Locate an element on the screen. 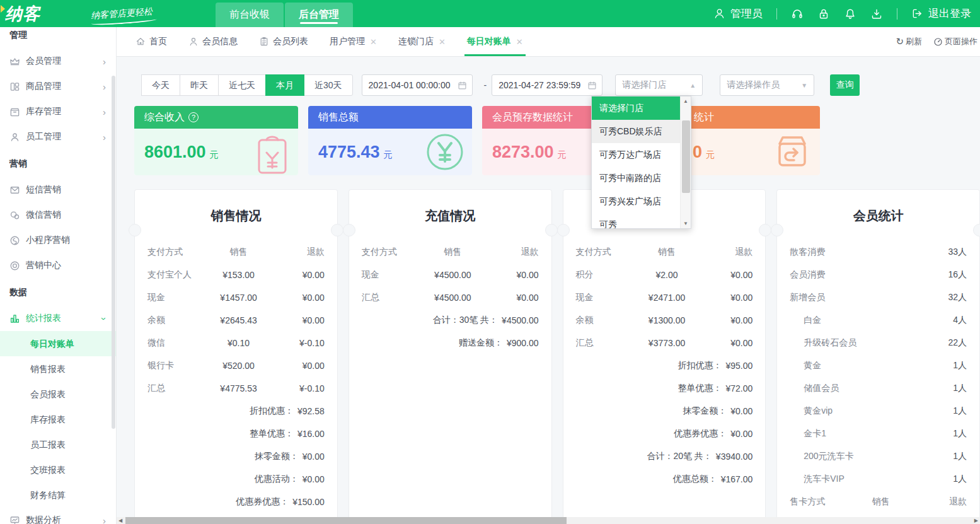  store-dropdown-item: 请选择门店 is located at coordinates (636, 108).